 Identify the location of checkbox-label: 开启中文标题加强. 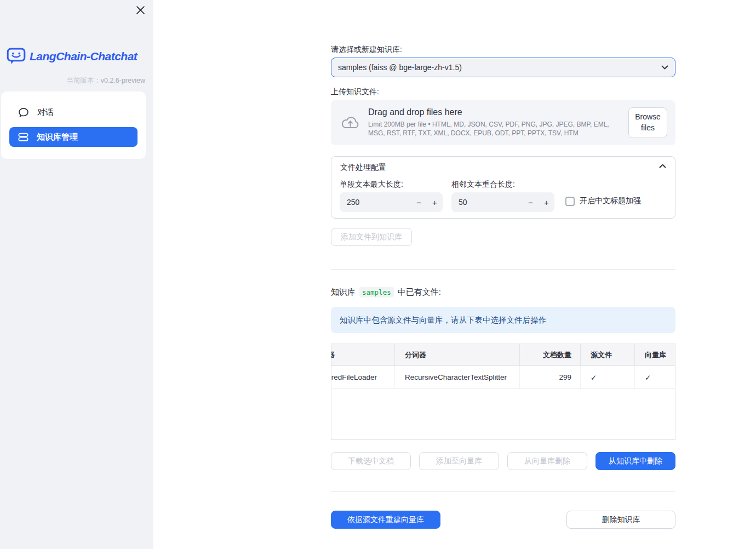
(610, 201).